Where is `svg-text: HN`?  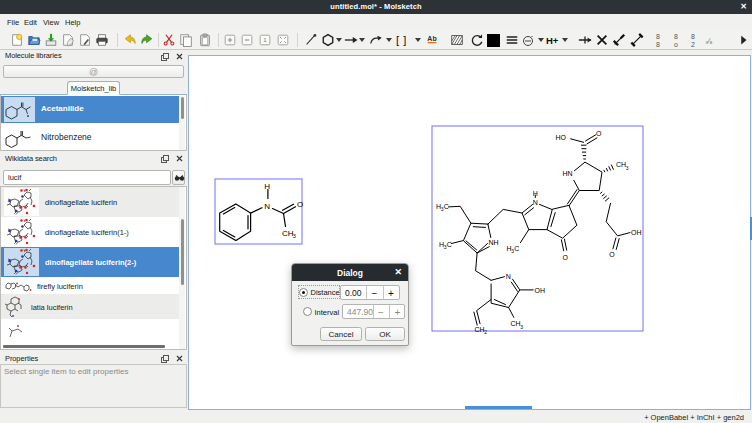
svg-text: HN is located at coordinates (568, 174).